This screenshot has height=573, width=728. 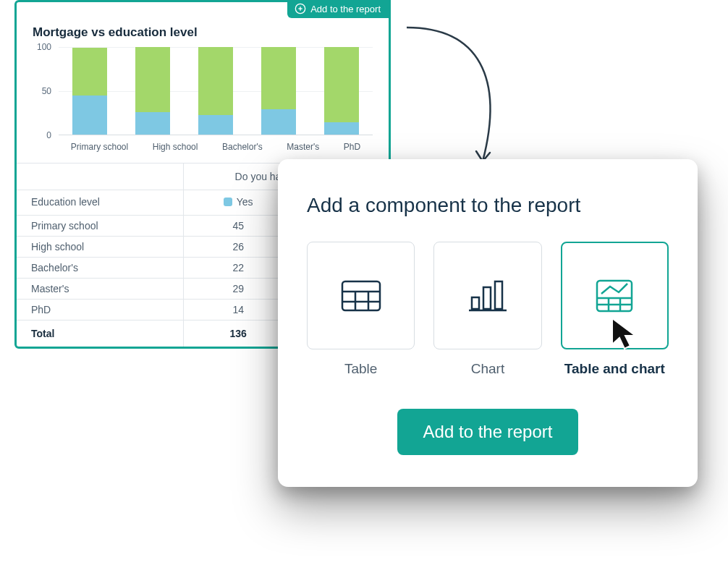 What do you see at coordinates (488, 205) in the screenshot?
I see `modal-title: Add a component to the report` at bounding box center [488, 205].